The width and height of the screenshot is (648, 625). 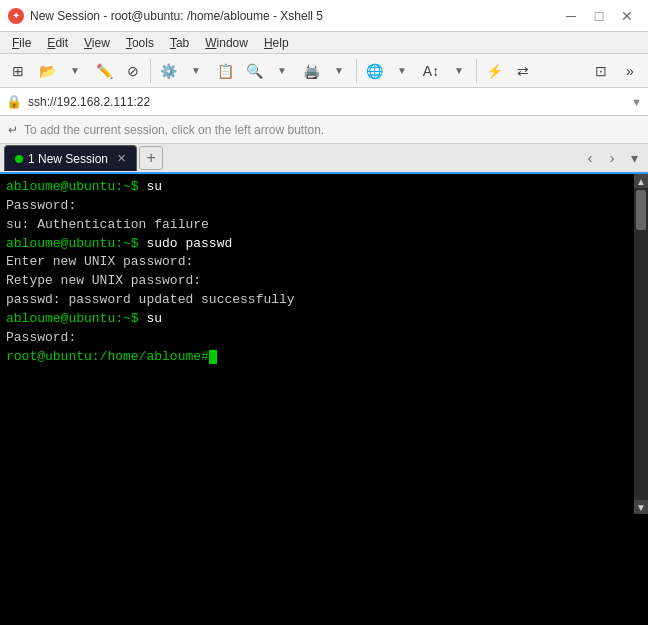 I want to click on tab-next-button: ›, so click(x=612, y=158).